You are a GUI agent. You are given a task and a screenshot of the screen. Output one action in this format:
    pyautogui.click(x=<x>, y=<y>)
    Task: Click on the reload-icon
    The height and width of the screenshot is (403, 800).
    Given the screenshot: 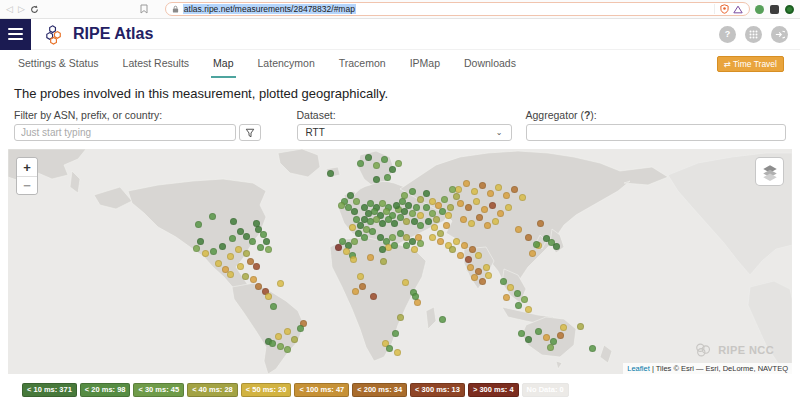 What is the action you would take?
    pyautogui.click(x=34, y=10)
    